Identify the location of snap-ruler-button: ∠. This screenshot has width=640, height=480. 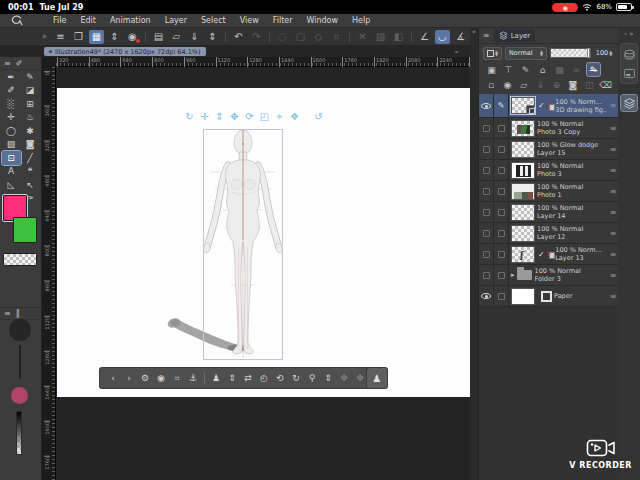
(424, 37).